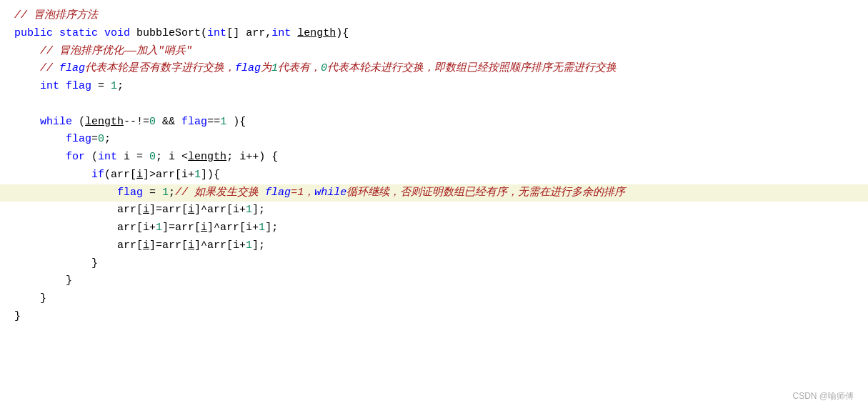 The height and width of the screenshot is (411, 868). I want to click on num-1b: 1, so click(223, 123).